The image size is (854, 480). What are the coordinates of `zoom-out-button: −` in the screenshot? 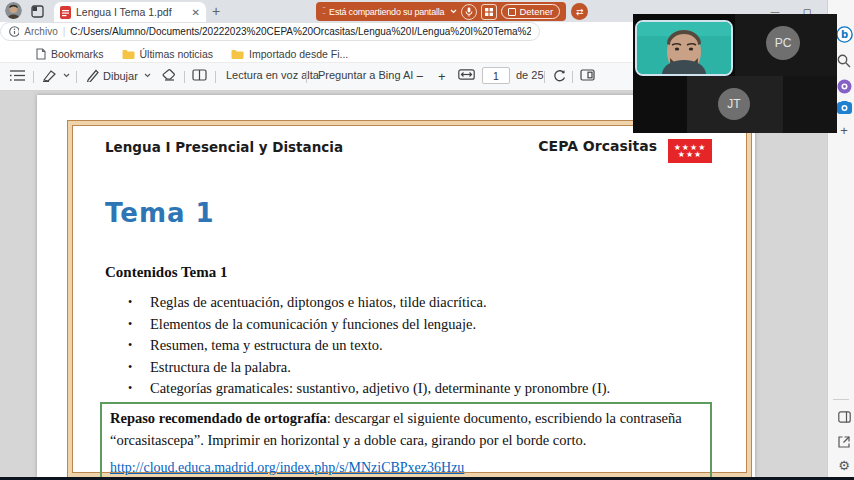 It's located at (420, 76).